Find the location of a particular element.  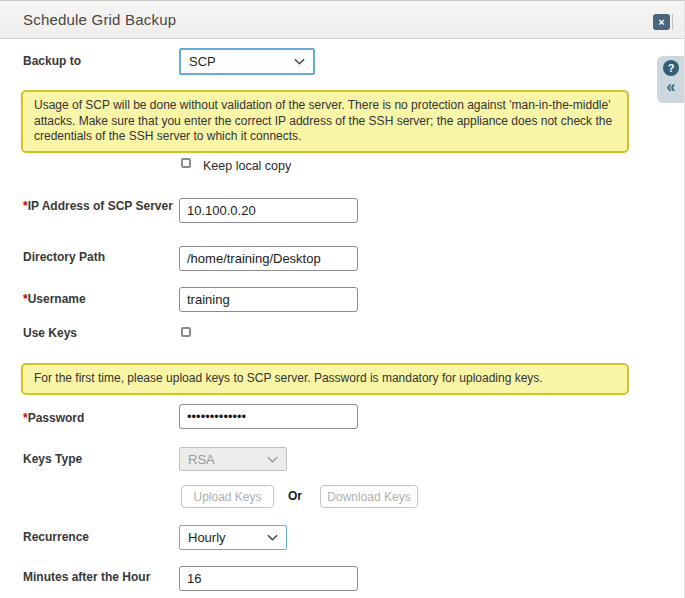

collapse-panel-icon: « is located at coordinates (672, 87).